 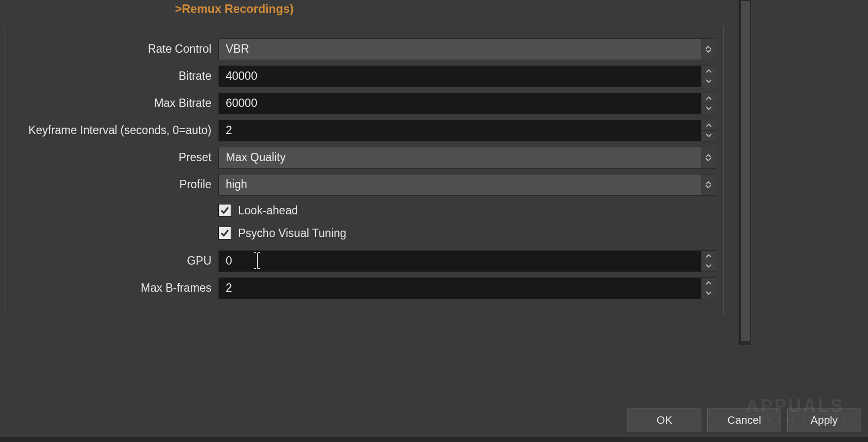 I want to click on psycho-visual-label: Psycho Visual Tuning, so click(x=292, y=234).